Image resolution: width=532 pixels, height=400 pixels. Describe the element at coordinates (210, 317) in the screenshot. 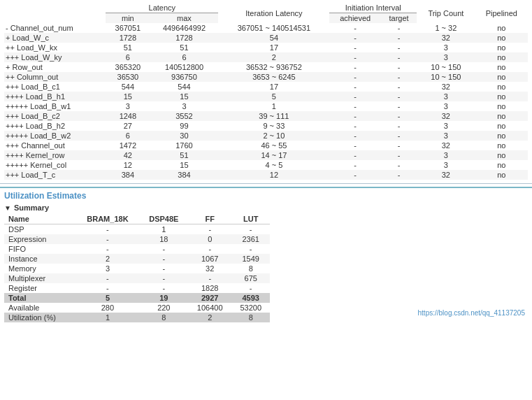

I see `util-ff: 2` at that location.